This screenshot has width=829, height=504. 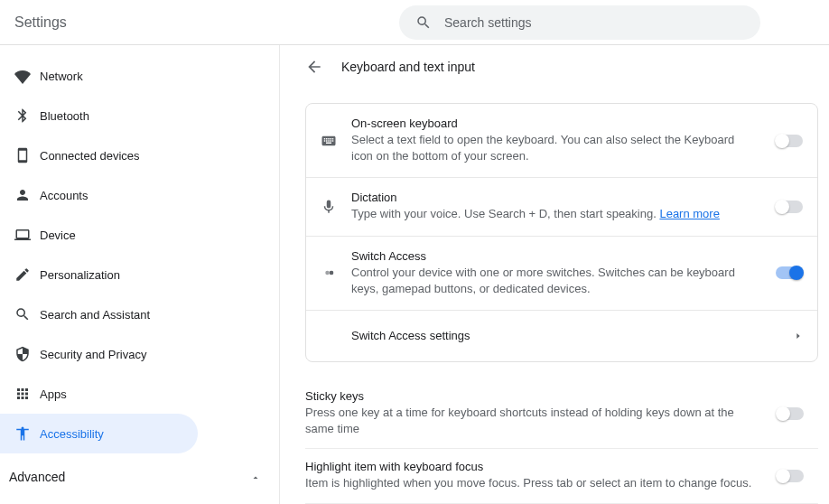 I want to click on switch-access-icon, so click(x=336, y=273).